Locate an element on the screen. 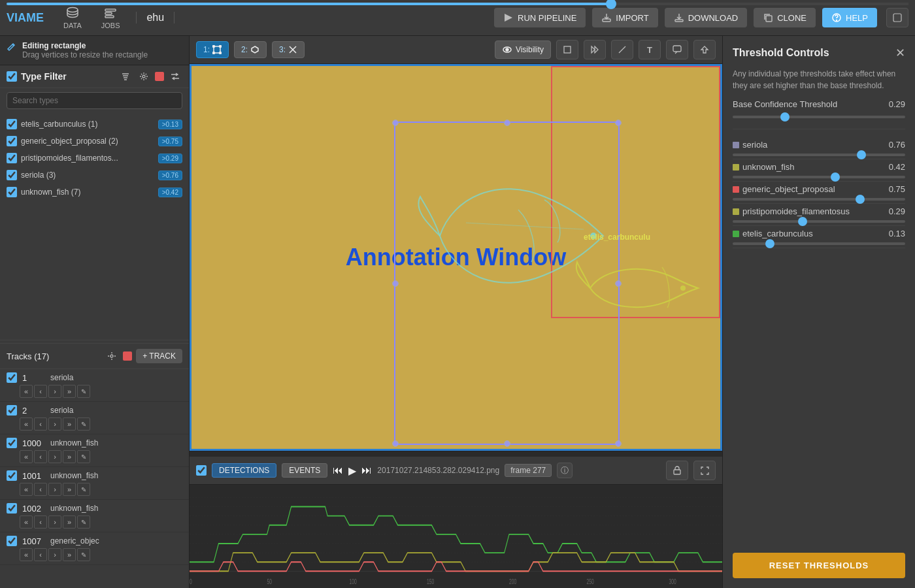 This screenshot has width=915, height=588. swap-btn is located at coordinates (175, 76).